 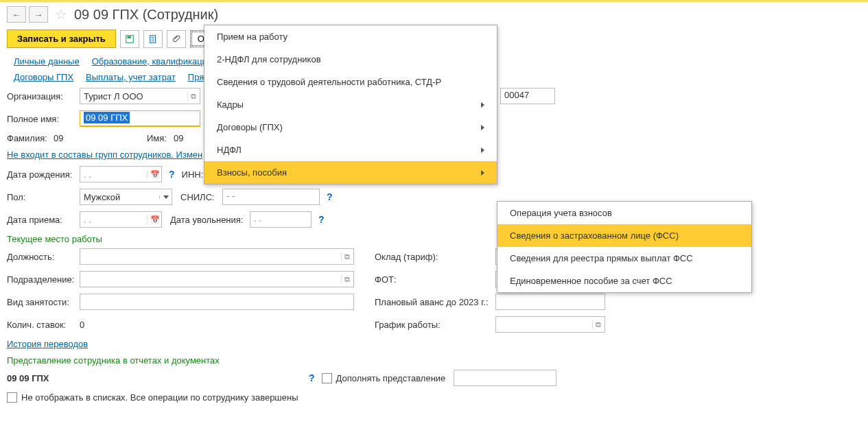 I want to click on org-field: Турист Л ООО ⧉, so click(x=140, y=96).